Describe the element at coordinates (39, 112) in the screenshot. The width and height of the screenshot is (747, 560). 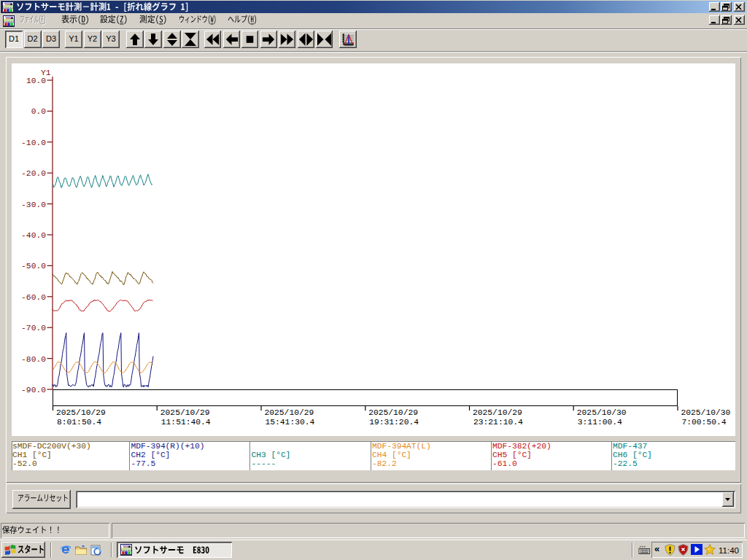
I see `svg-text: 0.0` at that location.